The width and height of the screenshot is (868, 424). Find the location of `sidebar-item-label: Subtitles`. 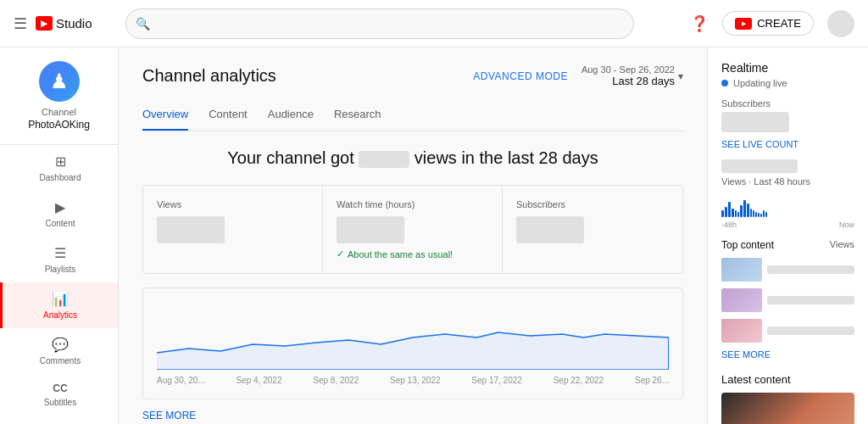

sidebar-item-label: Subtitles is located at coordinates (60, 402).